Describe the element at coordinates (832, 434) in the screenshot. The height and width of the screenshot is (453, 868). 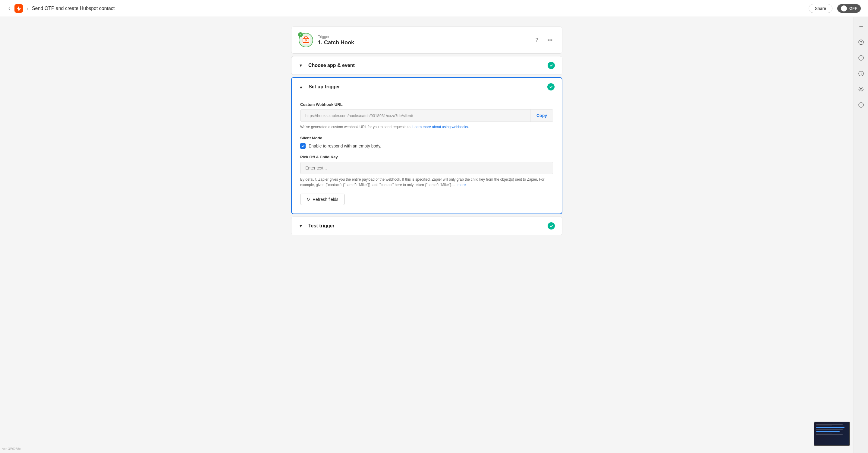
I see `preview-inner` at that location.